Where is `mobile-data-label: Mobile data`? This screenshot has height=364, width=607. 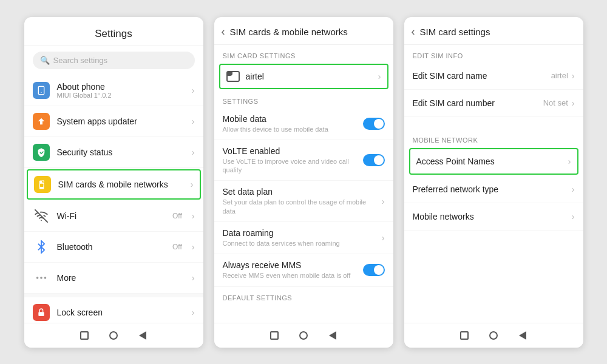
mobile-data-label: Mobile data is located at coordinates (290, 119).